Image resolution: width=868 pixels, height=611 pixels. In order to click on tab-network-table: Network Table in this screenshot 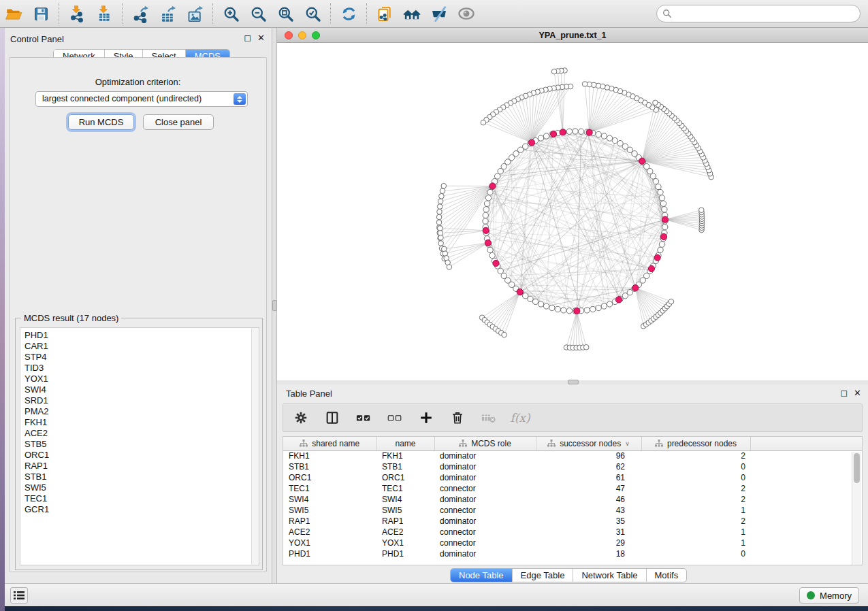, I will do `click(610, 576)`.